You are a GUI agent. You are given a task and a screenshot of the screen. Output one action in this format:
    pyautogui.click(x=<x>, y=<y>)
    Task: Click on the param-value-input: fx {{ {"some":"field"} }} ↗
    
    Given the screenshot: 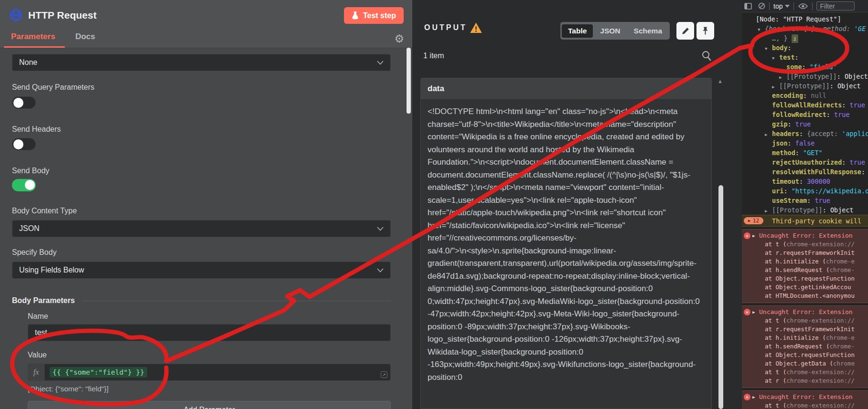 What is the action you would take?
    pyautogui.click(x=209, y=372)
    